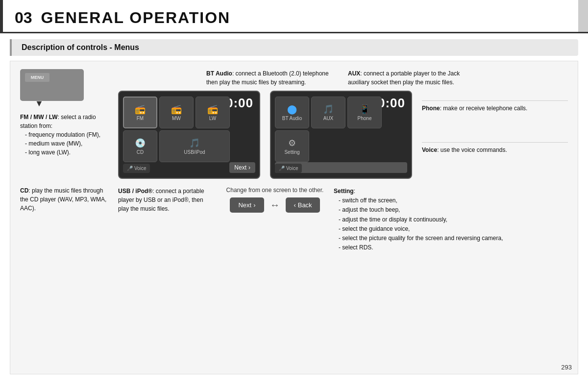 Image resolution: width=588 pixels, height=392 pixels. What do you see at coordinates (275, 200) in the screenshot?
I see `change-screen-area: Change from one screen to the other. Nex…` at bounding box center [275, 200].